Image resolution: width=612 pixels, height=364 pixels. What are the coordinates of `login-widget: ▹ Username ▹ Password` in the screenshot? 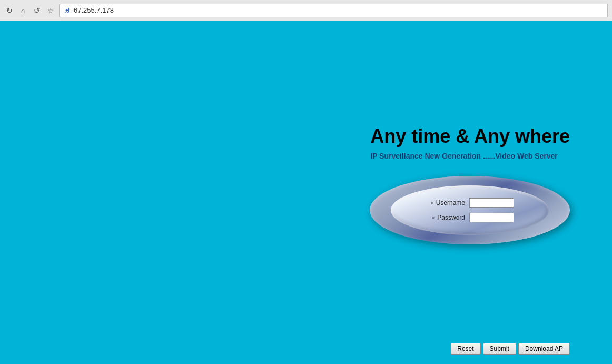 It's located at (470, 210).